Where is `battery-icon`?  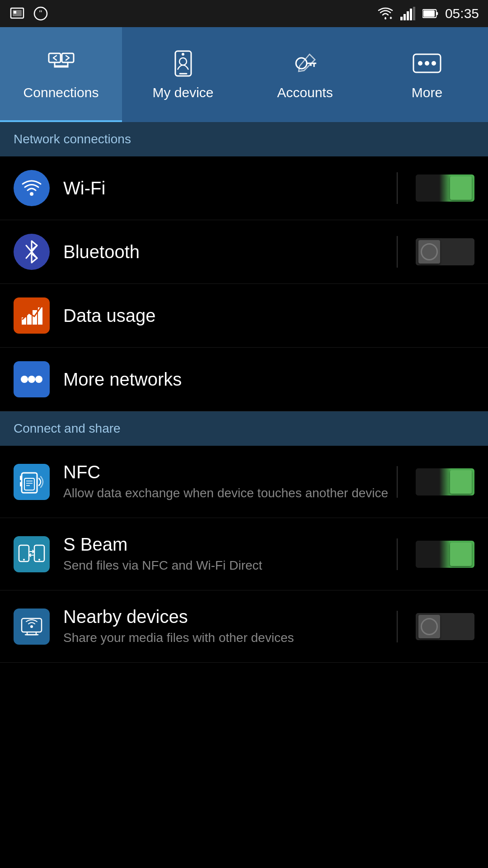
battery-icon is located at coordinates (431, 14).